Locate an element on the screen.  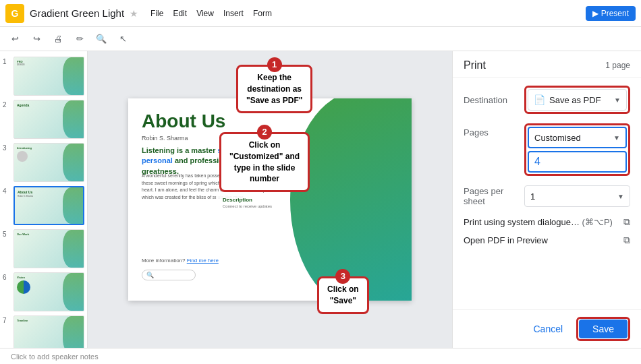
file-title: Gradient Green Light is located at coordinates (77, 13).